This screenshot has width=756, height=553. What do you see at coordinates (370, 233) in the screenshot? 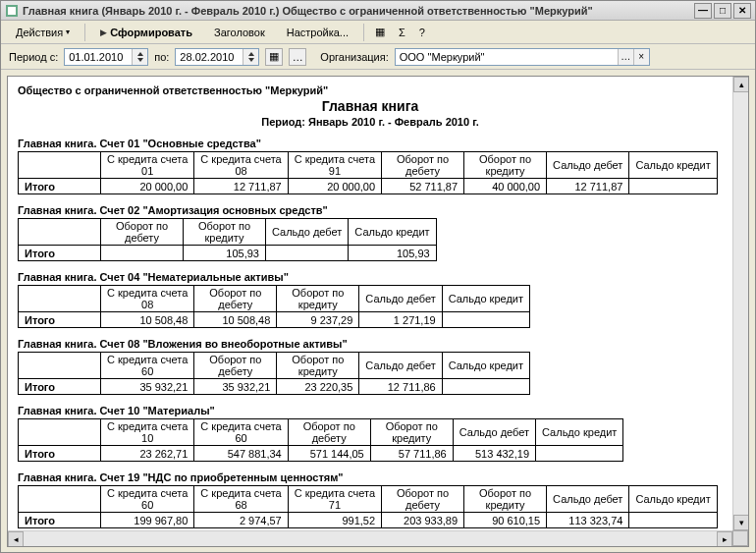
I see `report-section: Главная книга. Счет 02 "Амортизация осно…` at bounding box center [370, 233].